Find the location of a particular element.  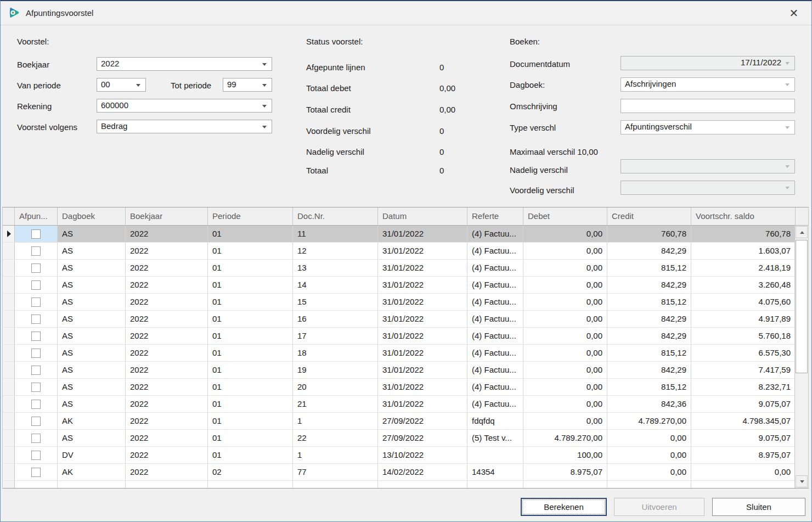

column-header-datum: Datum is located at coordinates (422, 216).